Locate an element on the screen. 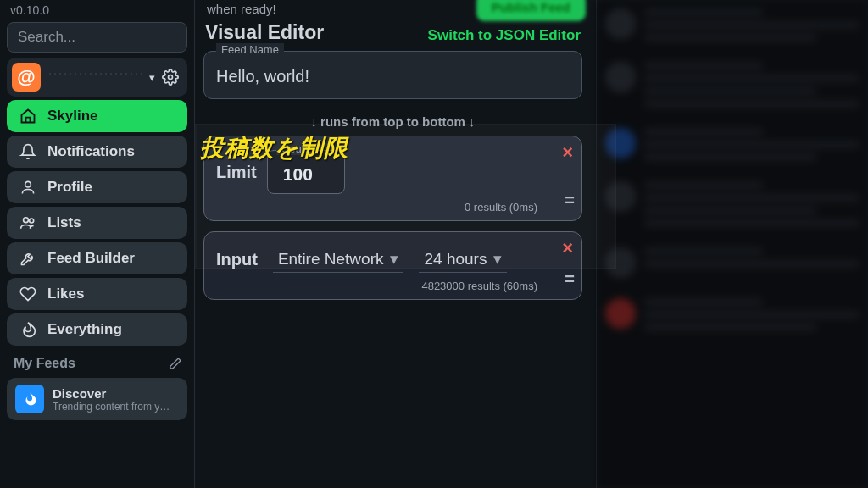 Image resolution: width=868 pixels, height=488 pixels. sidebar-item-lists: Lists is located at coordinates (97, 223).